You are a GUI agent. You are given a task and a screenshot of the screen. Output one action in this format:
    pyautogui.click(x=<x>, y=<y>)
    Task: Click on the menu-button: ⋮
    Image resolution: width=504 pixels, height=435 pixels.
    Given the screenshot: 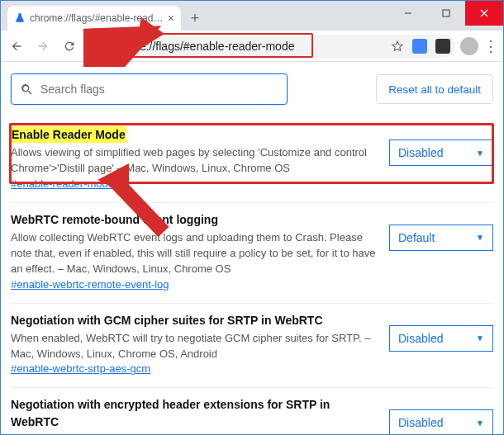 What is the action you would take?
    pyautogui.click(x=491, y=46)
    